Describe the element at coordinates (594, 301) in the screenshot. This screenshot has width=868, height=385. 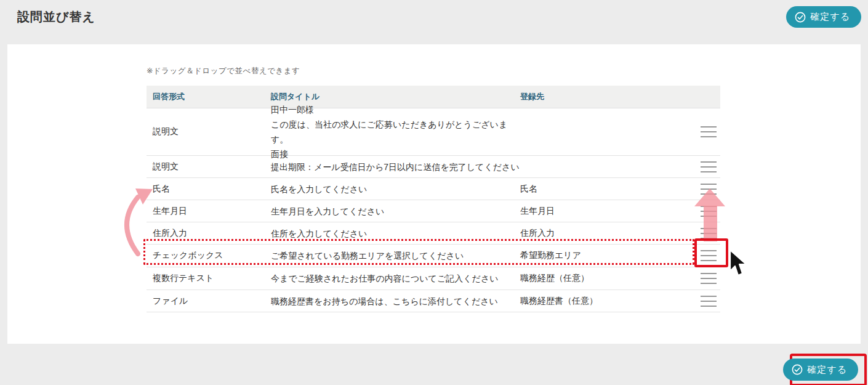
I see `cell-dest: 職務経歴書（任意）` at that location.